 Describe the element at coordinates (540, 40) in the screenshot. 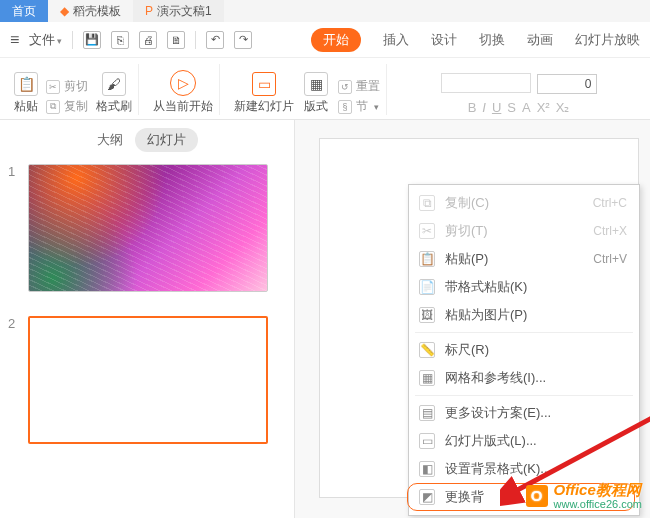

I see `ribbon-tab-animation: 动画` at that location.